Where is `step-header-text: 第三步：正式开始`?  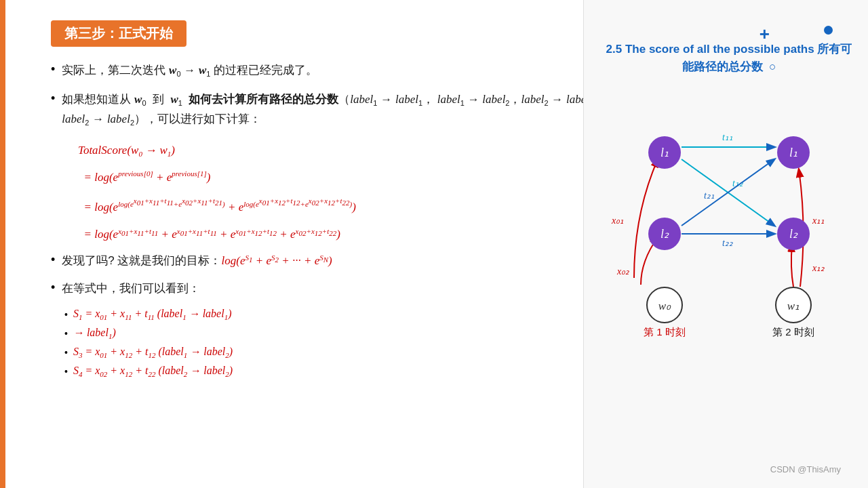 step-header-text: 第三步：正式开始 is located at coordinates (119, 33).